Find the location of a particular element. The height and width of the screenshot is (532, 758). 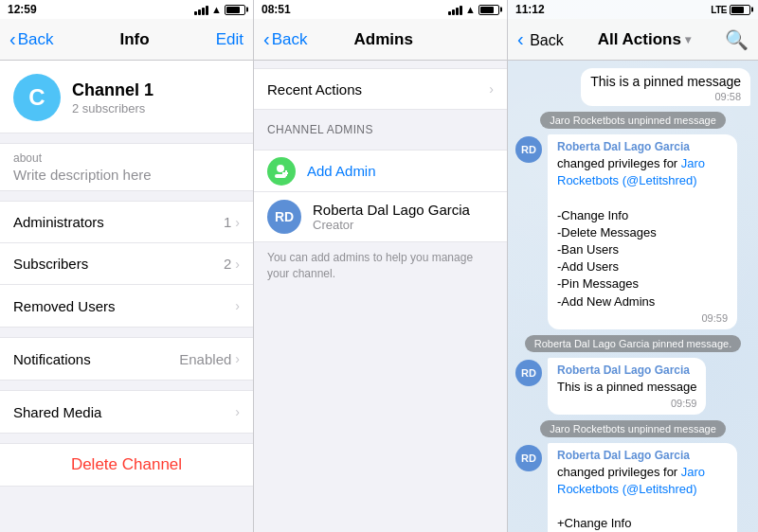

recent-actions-row: Recent Actions › is located at coordinates (381, 89).